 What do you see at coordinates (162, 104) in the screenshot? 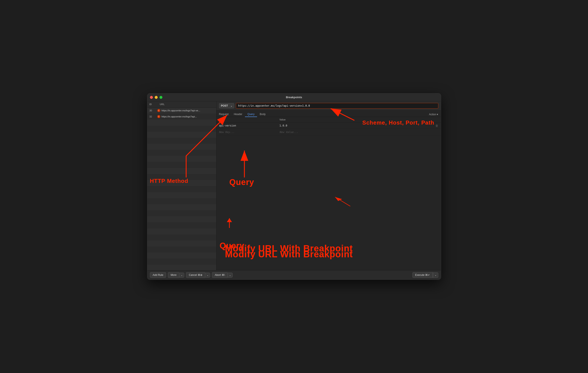
I see `sidebar-col-url: URL` at bounding box center [162, 104].